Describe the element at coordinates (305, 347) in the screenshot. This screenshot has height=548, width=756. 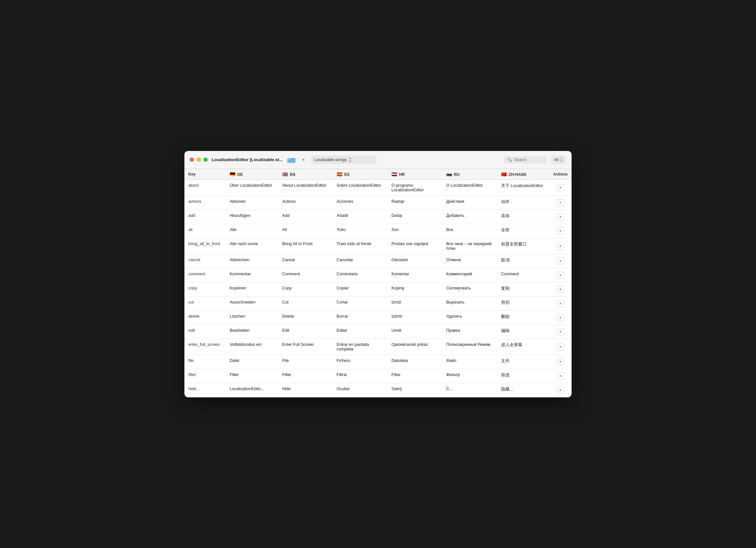
I see `lang-cell: Enter Full Screen` at that location.